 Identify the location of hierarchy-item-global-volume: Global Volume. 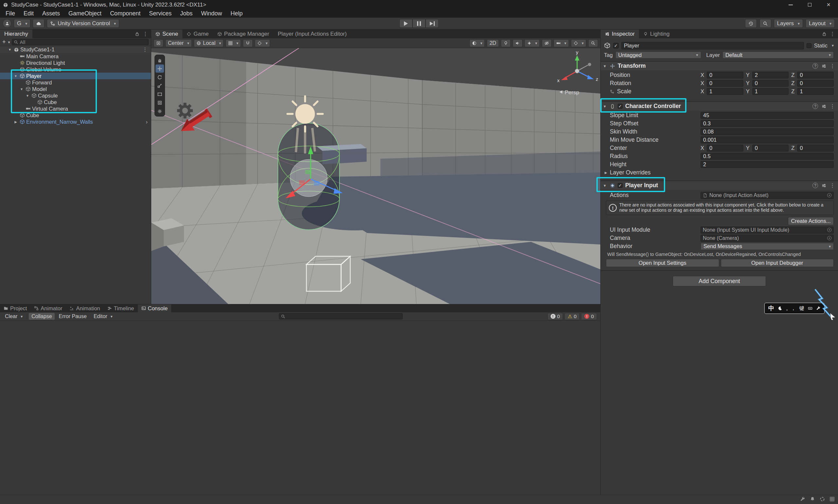
(75, 69).